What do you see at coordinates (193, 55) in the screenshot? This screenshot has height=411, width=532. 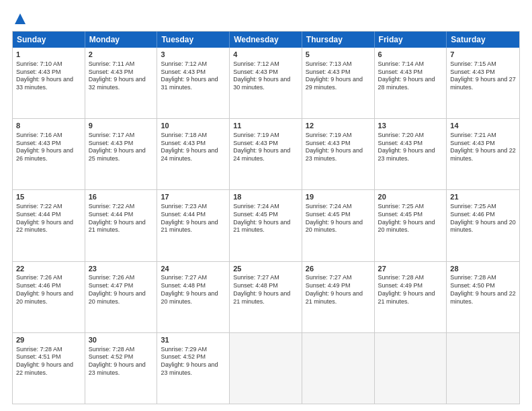 I see `day-number: 3` at bounding box center [193, 55].